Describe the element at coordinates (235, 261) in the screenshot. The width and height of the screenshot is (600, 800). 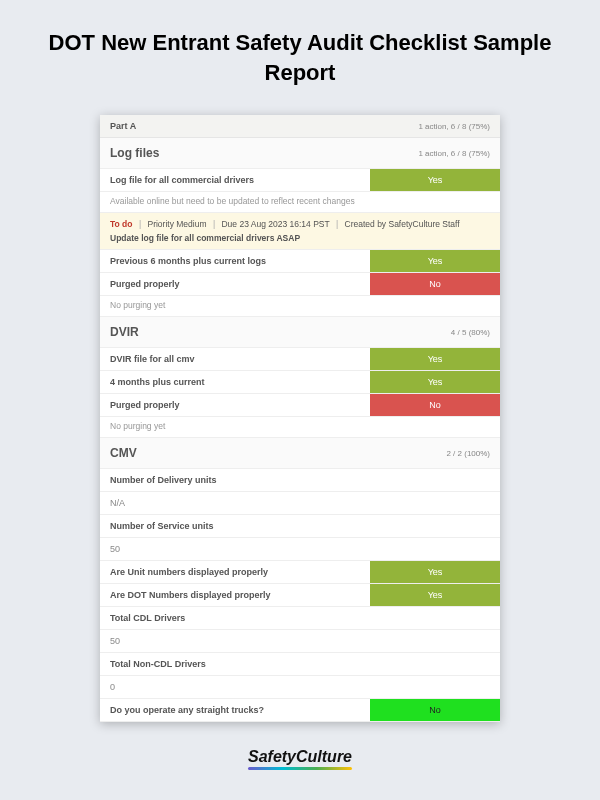
I see `prev-6-label: Previous 6 months plus current logs` at that location.